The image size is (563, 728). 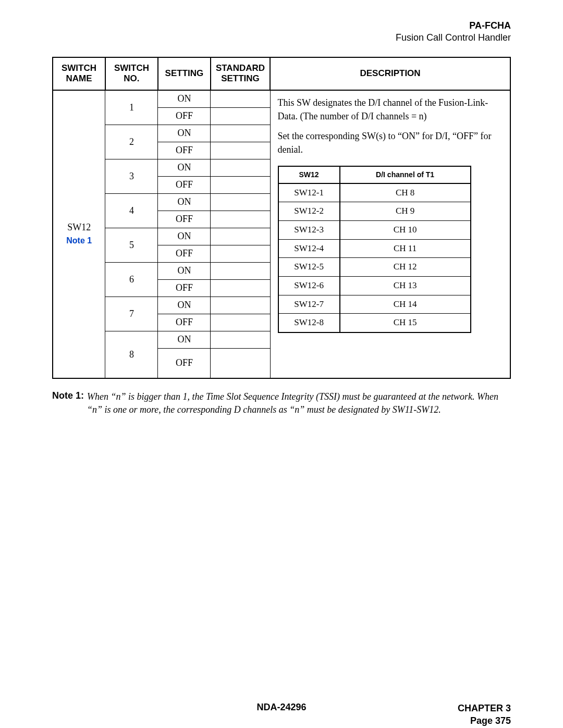 I want to click on switch-no-cell: 8, so click(x=131, y=354).